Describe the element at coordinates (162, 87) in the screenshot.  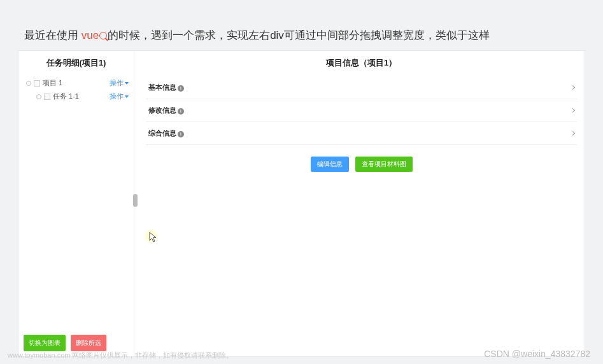
I see `accordion-label: 基本信息` at that location.